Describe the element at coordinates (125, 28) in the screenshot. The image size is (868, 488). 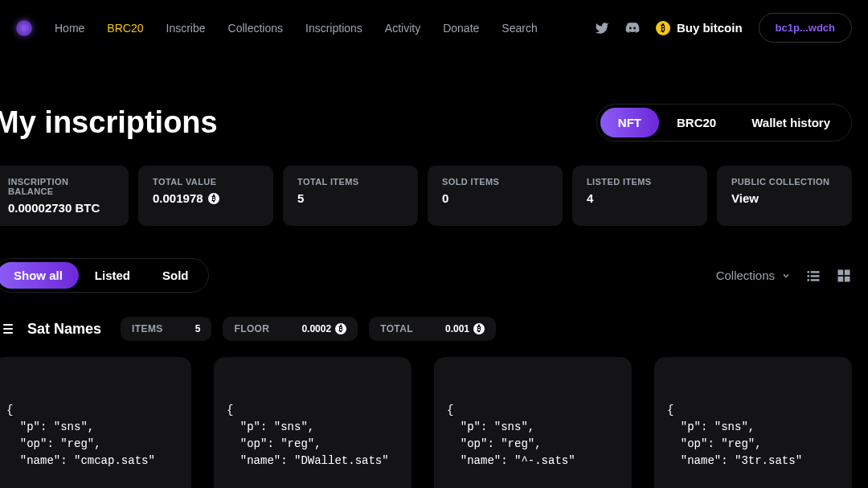
I see `nav-brc20: BRC20` at that location.